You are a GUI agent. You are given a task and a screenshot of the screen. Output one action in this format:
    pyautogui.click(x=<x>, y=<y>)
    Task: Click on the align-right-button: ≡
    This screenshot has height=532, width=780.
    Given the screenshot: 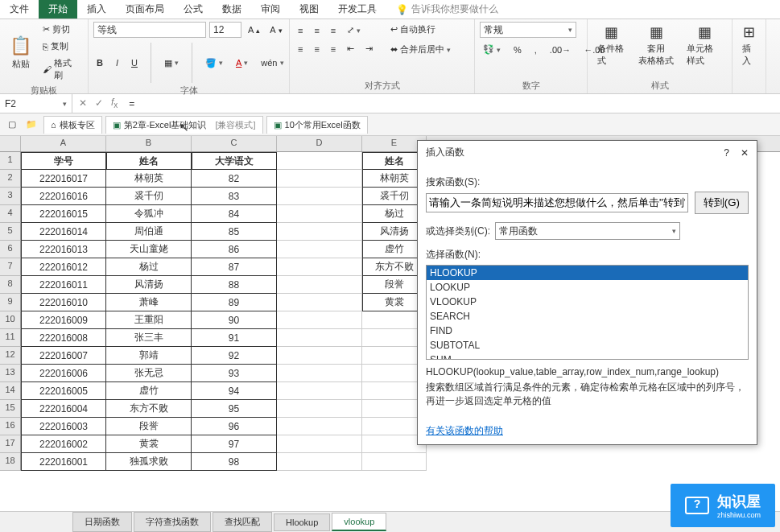 What is the action you would take?
    pyautogui.click(x=333, y=49)
    